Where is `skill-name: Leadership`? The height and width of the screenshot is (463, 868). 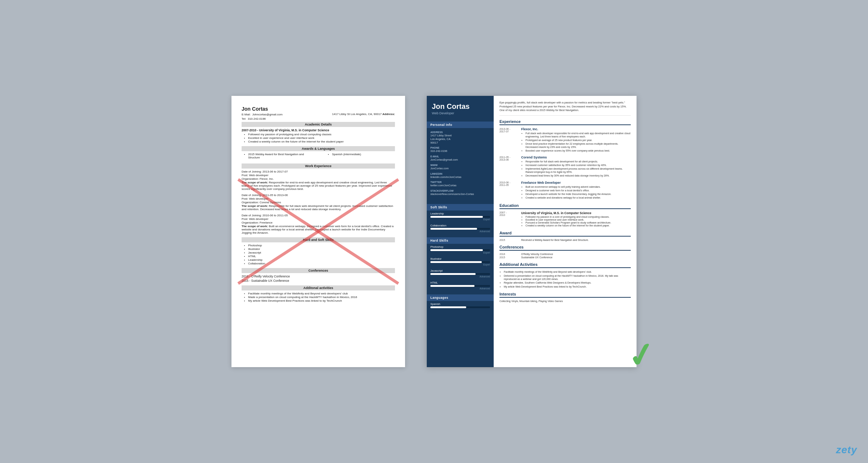
skill-name: Leadership is located at coordinates (460, 213).